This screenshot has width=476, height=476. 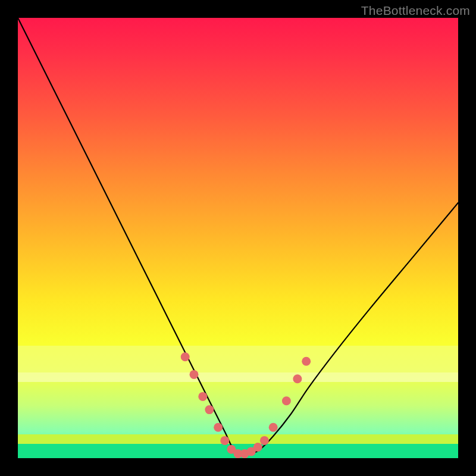 What do you see at coordinates (246, 405) in the screenshot?
I see `highlight-markers` at bounding box center [246, 405].